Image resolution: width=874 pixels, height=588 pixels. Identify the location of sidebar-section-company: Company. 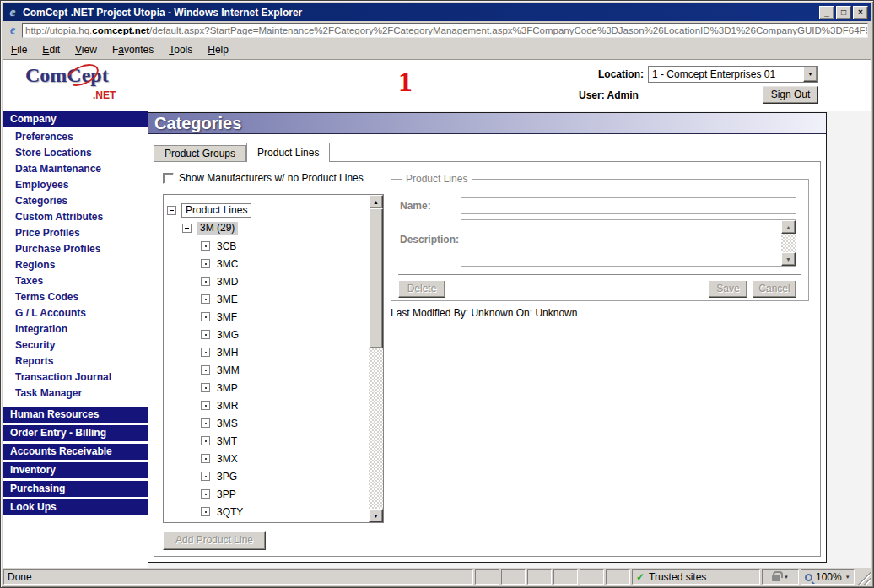
(76, 120).